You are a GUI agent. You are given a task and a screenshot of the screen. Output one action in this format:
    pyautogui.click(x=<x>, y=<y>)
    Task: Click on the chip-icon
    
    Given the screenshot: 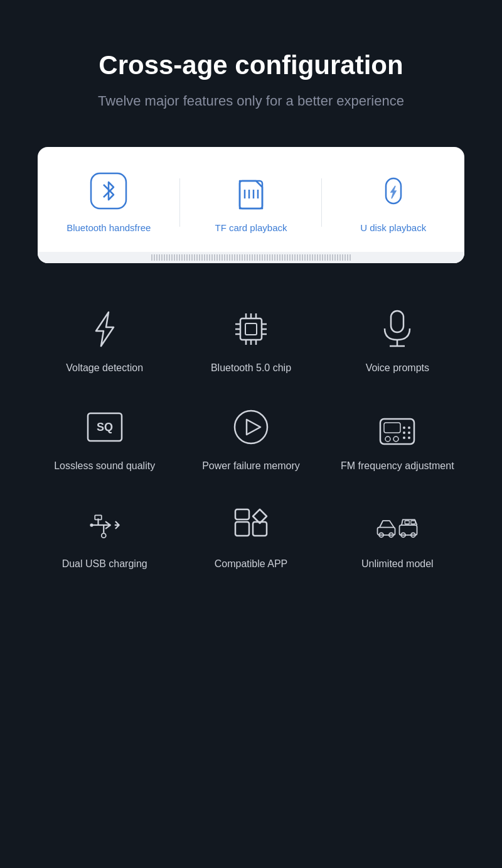 What is the action you would take?
    pyautogui.click(x=251, y=329)
    